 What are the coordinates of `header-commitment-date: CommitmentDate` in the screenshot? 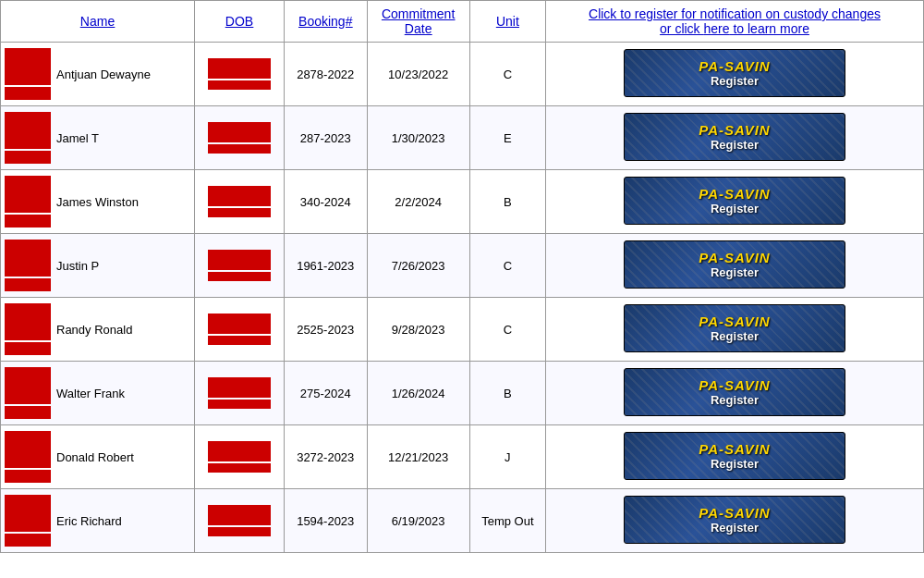 It's located at (418, 22).